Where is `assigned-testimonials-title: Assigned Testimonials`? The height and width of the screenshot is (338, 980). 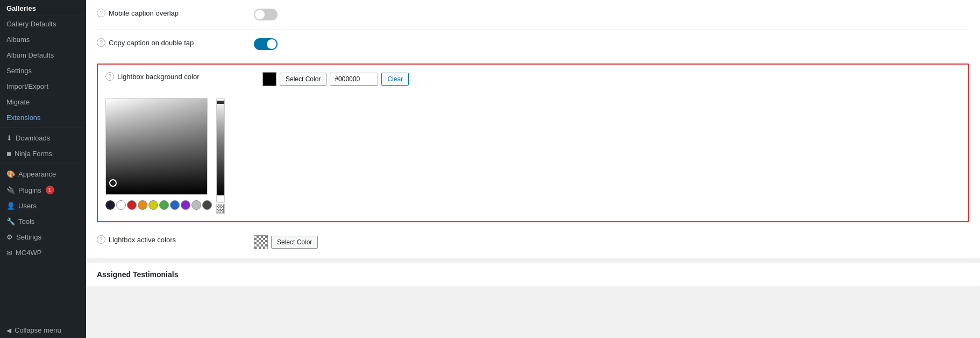 assigned-testimonials-title: Assigned Testimonials is located at coordinates (533, 274).